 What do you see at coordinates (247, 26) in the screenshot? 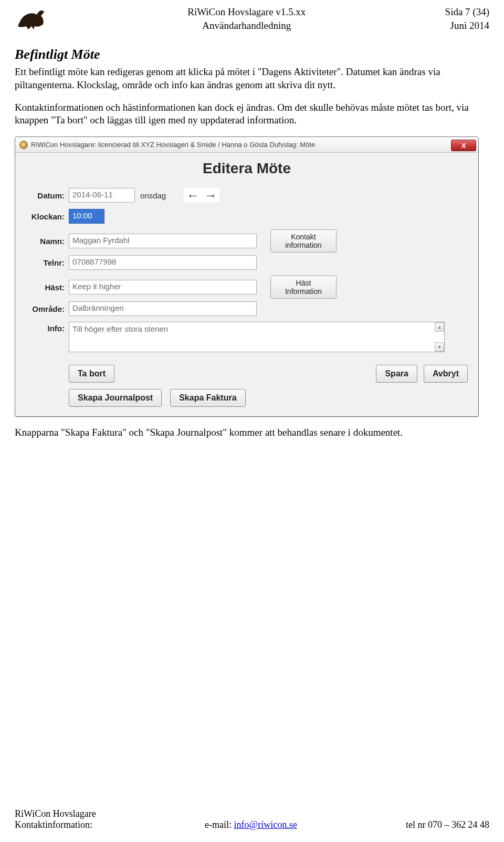
I see `header-subtitle: Användarhandledning` at bounding box center [247, 26].